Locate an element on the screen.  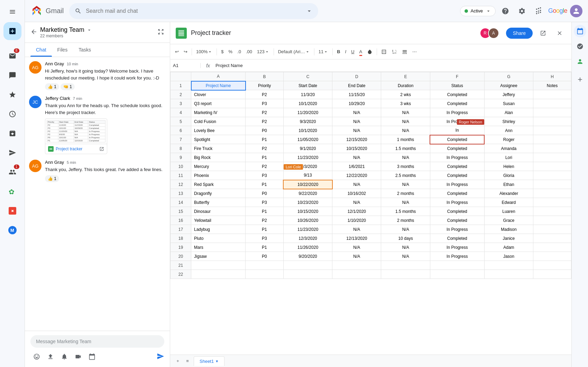
cell-e17: N/A is located at coordinates (405, 229).